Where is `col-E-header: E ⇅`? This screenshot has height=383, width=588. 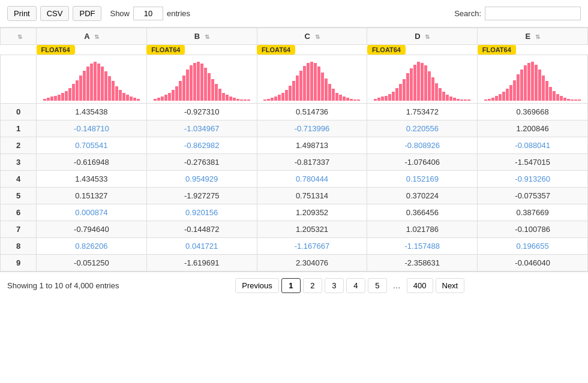 col-E-header: E ⇅ is located at coordinates (533, 37).